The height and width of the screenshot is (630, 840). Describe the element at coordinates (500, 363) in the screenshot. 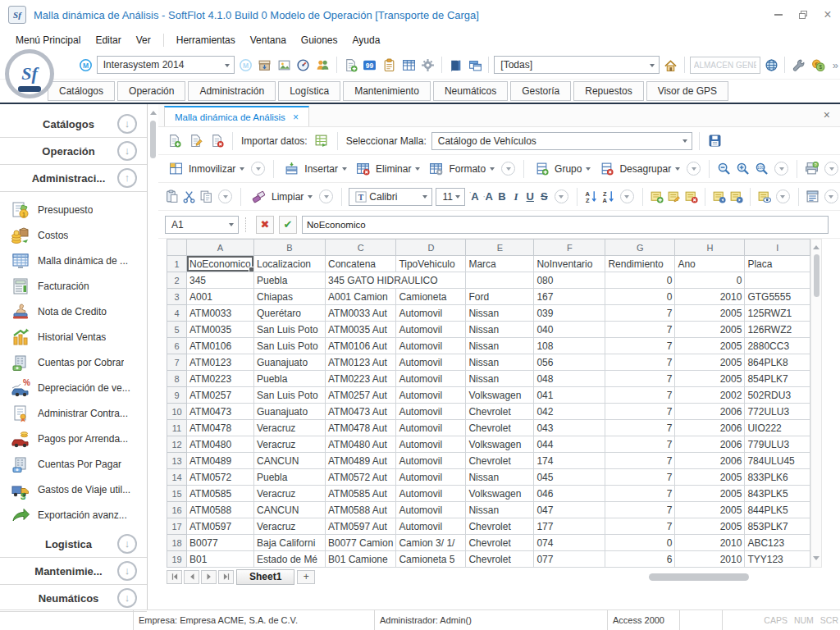

I see `grid-cell: Nissan` at that location.